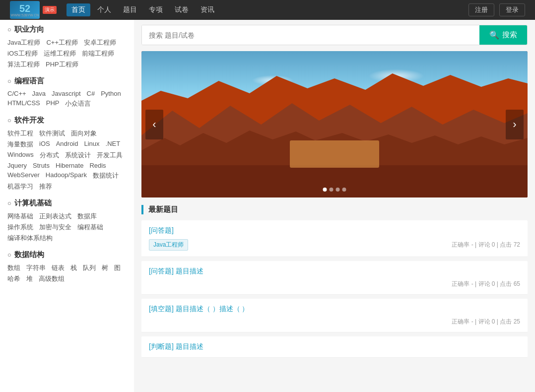 This screenshot has height=392, width=535. I want to click on question-item-3: [填空题] 题目描述（ ）描述（ ） 正确率 - | 评论 0 | 点击 25, so click(334, 316).